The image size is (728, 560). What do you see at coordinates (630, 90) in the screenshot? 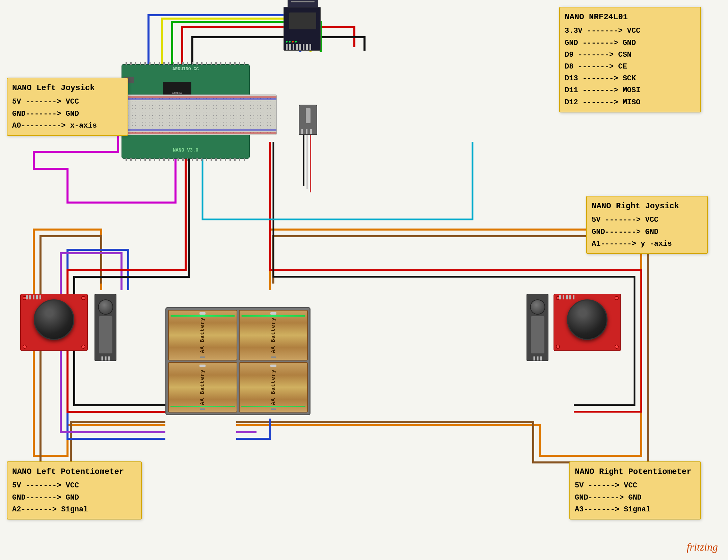
I see `label-nano-nrf-line-5: D11 -------> MOSI` at bounding box center [630, 90].